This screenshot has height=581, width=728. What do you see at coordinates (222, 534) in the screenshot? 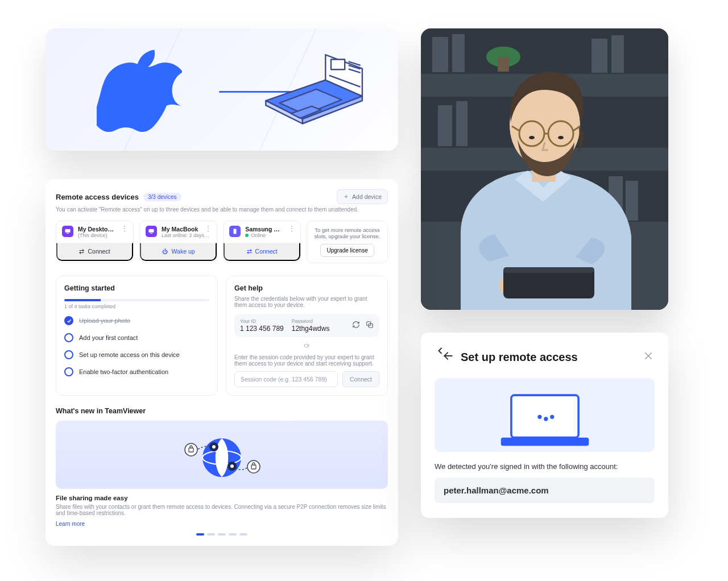
I see `carousel-pager` at bounding box center [222, 534].